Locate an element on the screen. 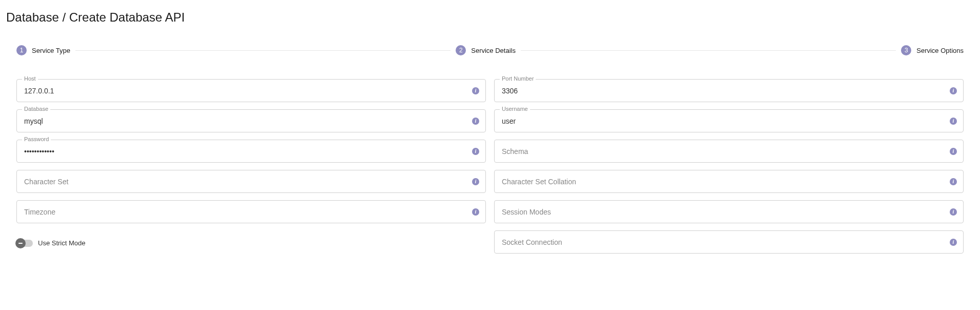 This screenshot has height=310, width=980. port-label: Port Number is located at coordinates (518, 79).